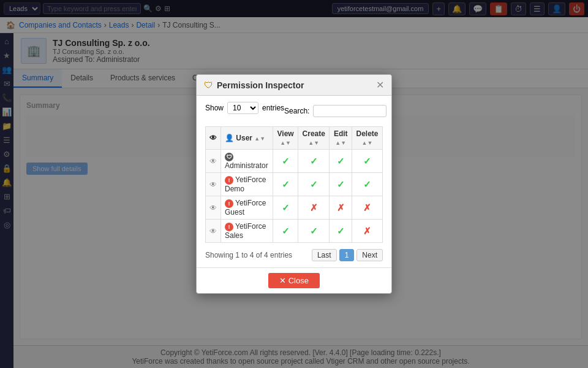  I want to click on shield-icon: 🛡, so click(208, 85).